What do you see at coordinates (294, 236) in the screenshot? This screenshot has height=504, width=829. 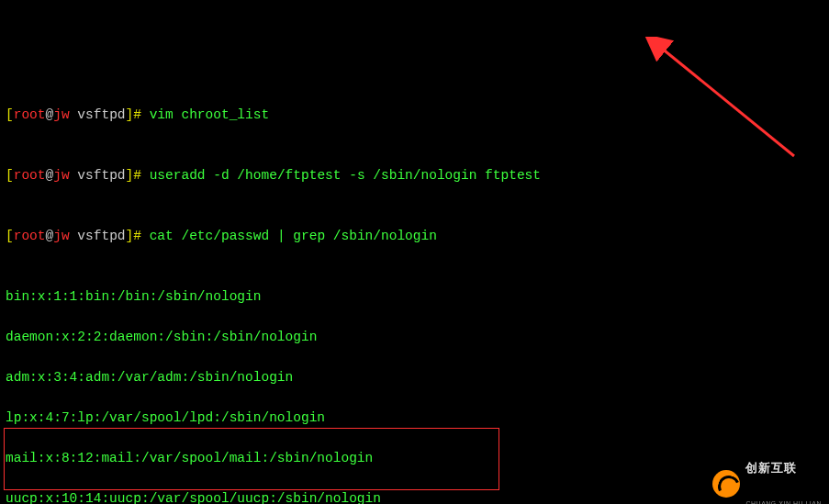 I see `command-input: cat /etc/passwd | grep /sbin/nologin` at bounding box center [294, 236].